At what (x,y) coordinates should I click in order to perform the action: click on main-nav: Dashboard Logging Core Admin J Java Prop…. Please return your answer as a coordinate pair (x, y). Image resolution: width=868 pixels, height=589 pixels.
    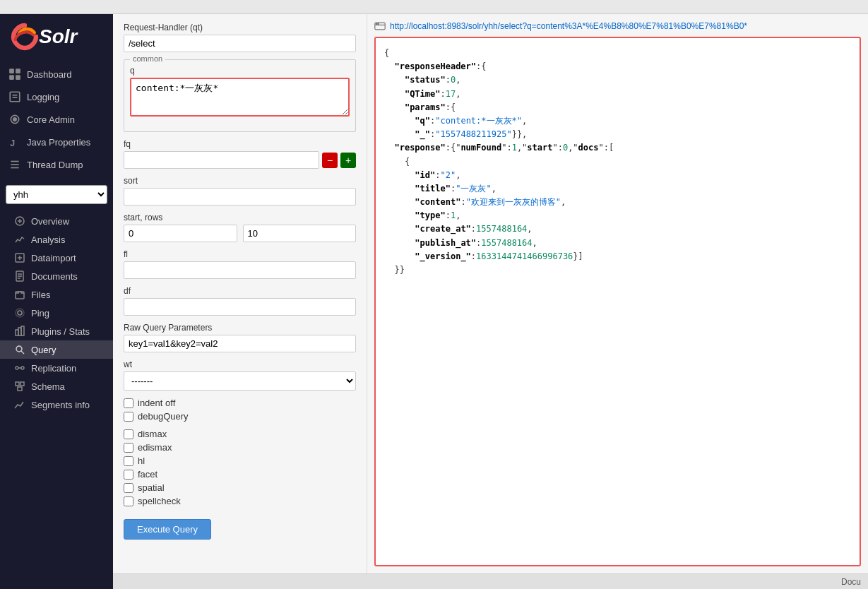
    Looking at the image, I should click on (57, 119).